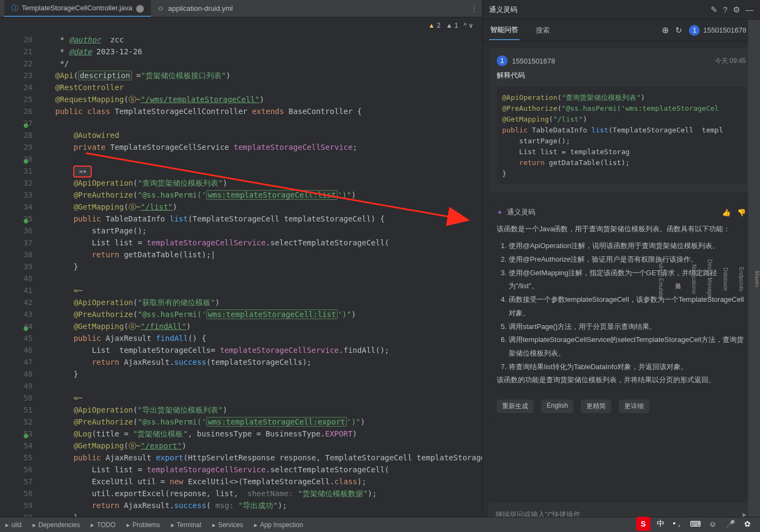  Describe the element at coordinates (474, 9) in the screenshot. I see `tab-menu-icon: ⋮` at that location.